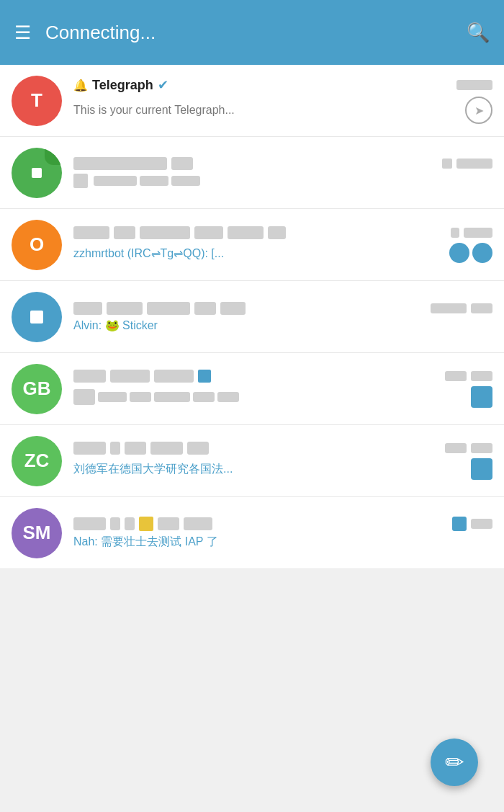 The height and width of the screenshot is (812, 504). What do you see at coordinates (482, 524) in the screenshot?
I see `chat-time-sm` at bounding box center [482, 524].